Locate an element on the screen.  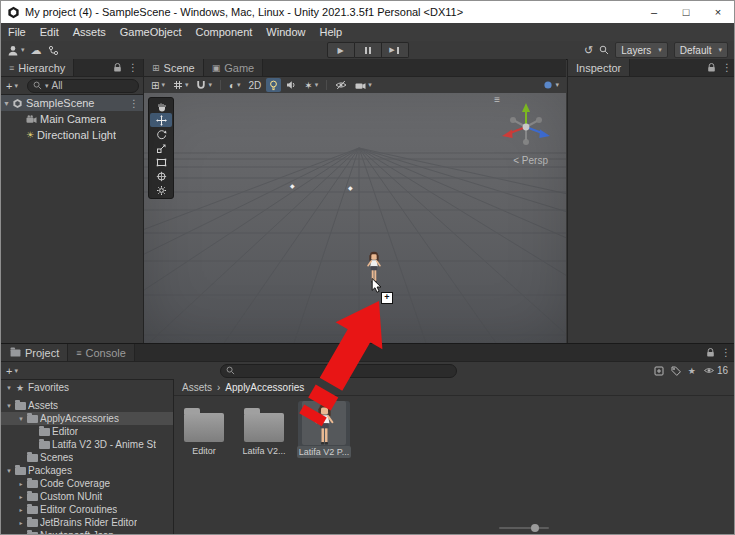
menu-window: Window is located at coordinates (286, 32).